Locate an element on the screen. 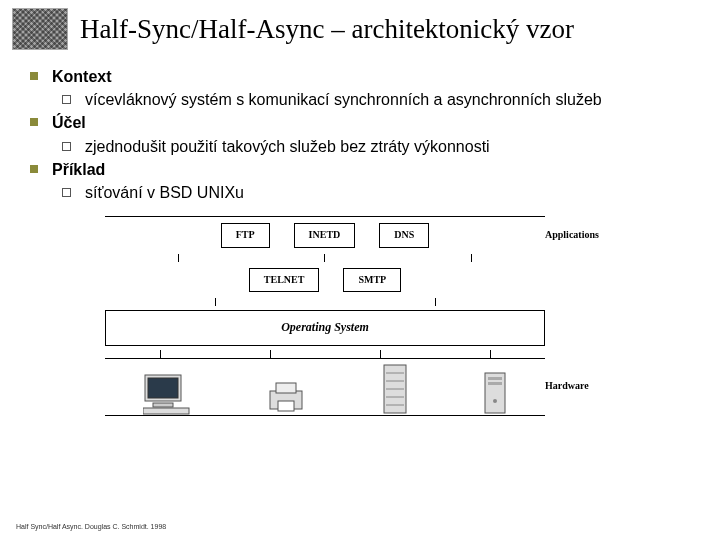  printer-icon is located at coordinates (286, 398).